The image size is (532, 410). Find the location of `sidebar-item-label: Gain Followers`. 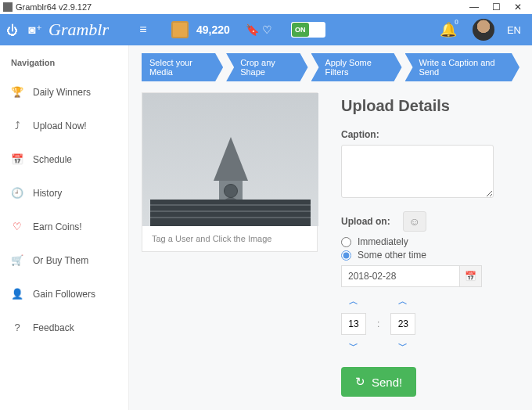

sidebar-item-label: Gain Followers is located at coordinates (64, 294).